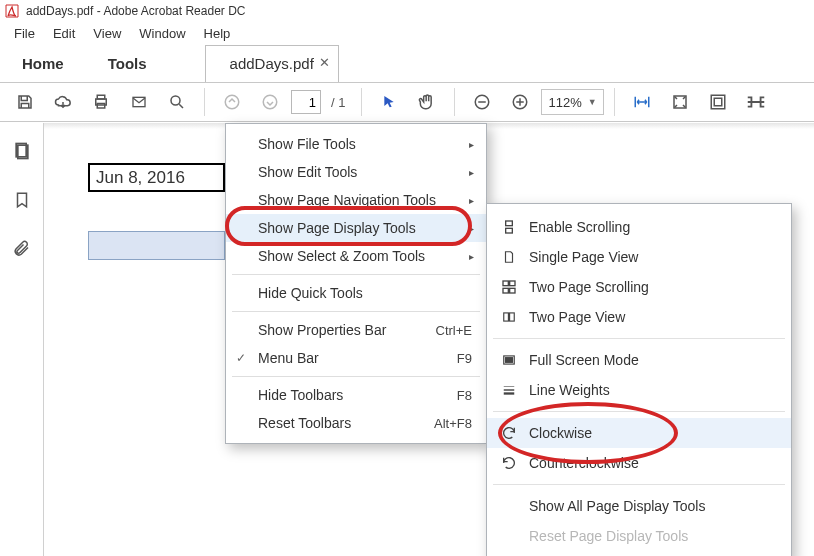  Describe the element at coordinates (241, 358) in the screenshot. I see `check-icon: ✓` at that location.